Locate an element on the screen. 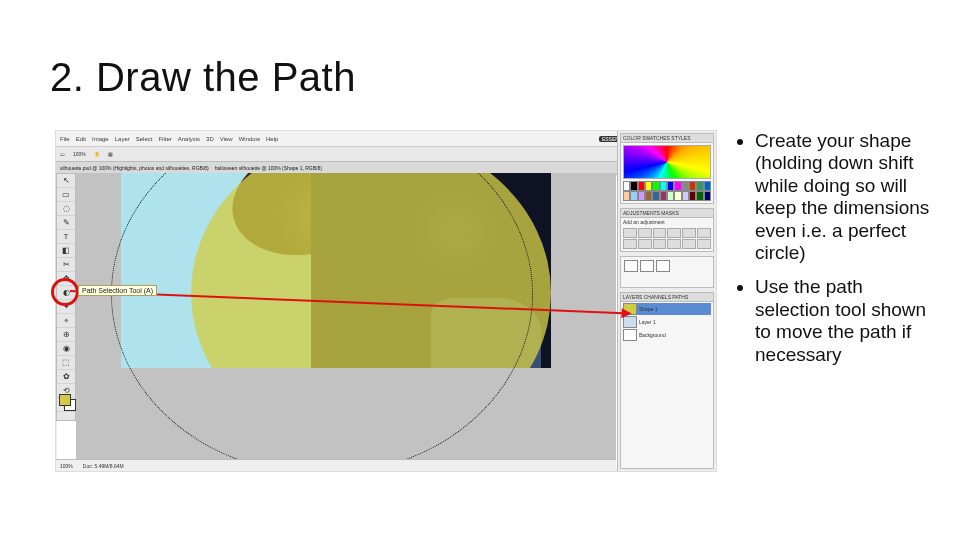 Image resolution: width=960 pixels, height=540 pixels. view-icon: ▦ is located at coordinates (110, 154).